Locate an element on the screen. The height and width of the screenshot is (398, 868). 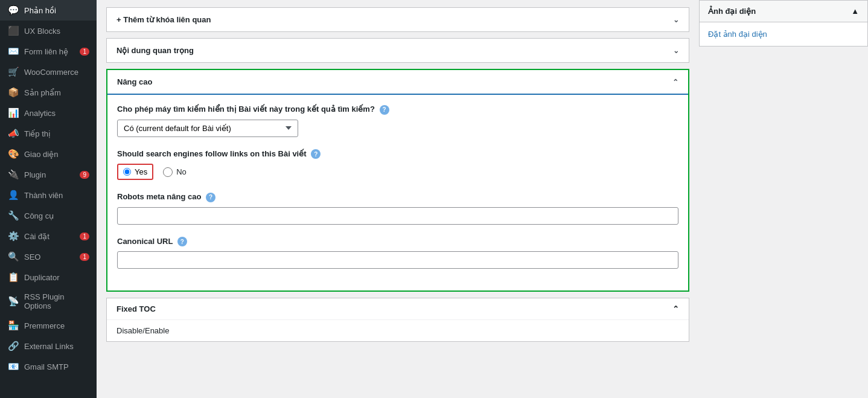
advanced-panel-title: Nâng cao is located at coordinates (135, 82).